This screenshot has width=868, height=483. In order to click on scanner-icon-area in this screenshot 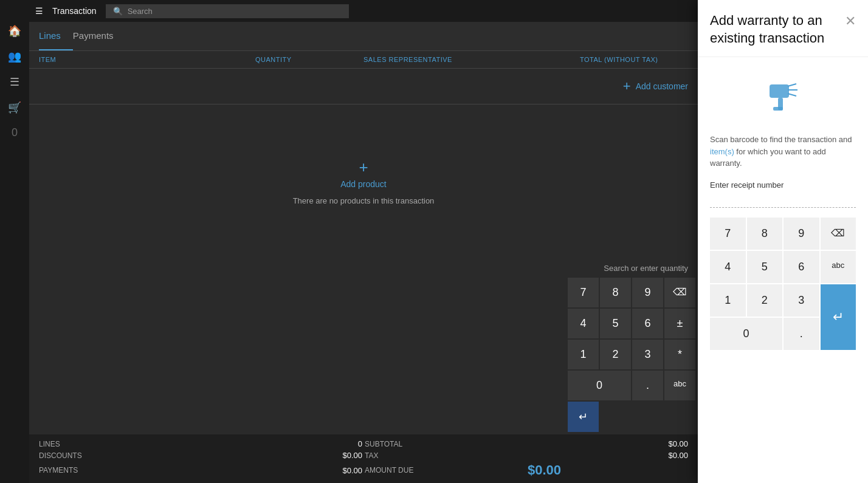, I will do `click(783, 97)`.